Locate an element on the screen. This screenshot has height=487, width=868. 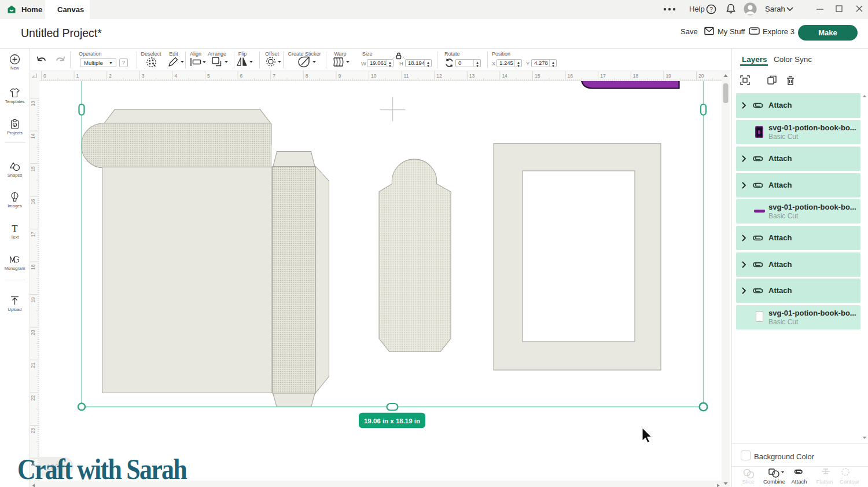
svg-text: 21 is located at coordinates (33, 365).